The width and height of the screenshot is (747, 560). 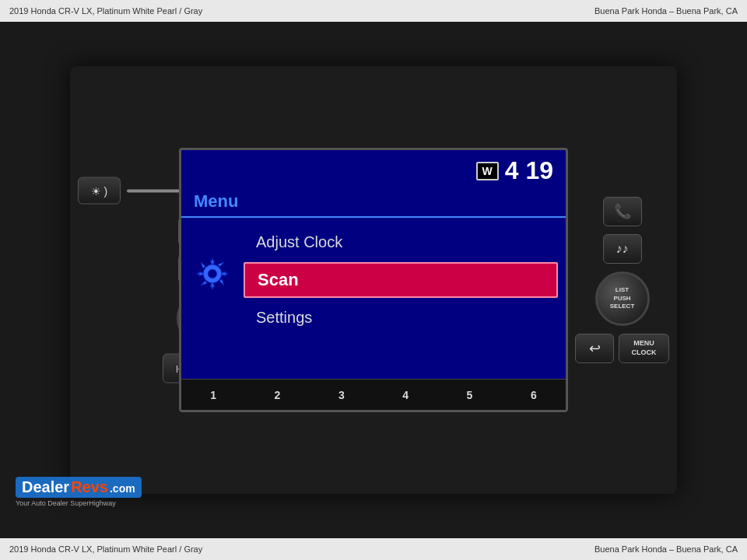 I want to click on dealer-revs-logo: Dealer Revs .com, so click(x=79, y=487).